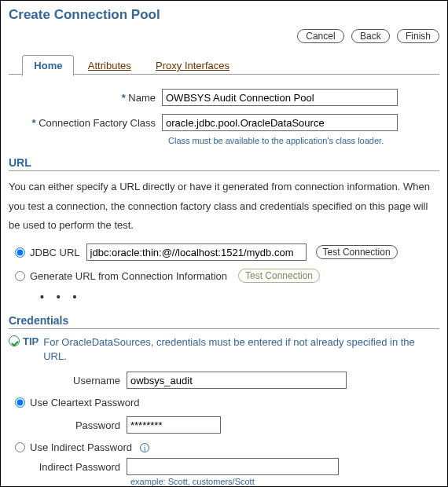 The width and height of the screenshot is (448, 487). What do you see at coordinates (280, 97) in the screenshot?
I see `name-field` at bounding box center [280, 97].